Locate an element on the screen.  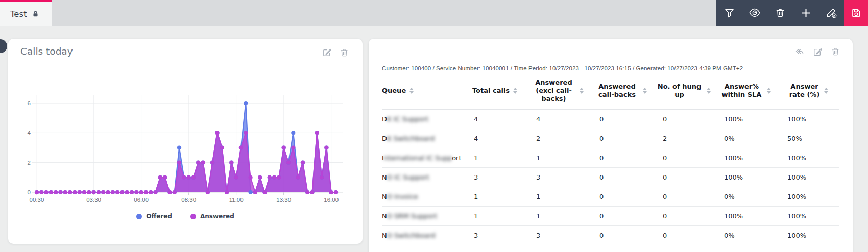
column-header-answer-rate: Answer rate (%) is located at coordinates (808, 91).